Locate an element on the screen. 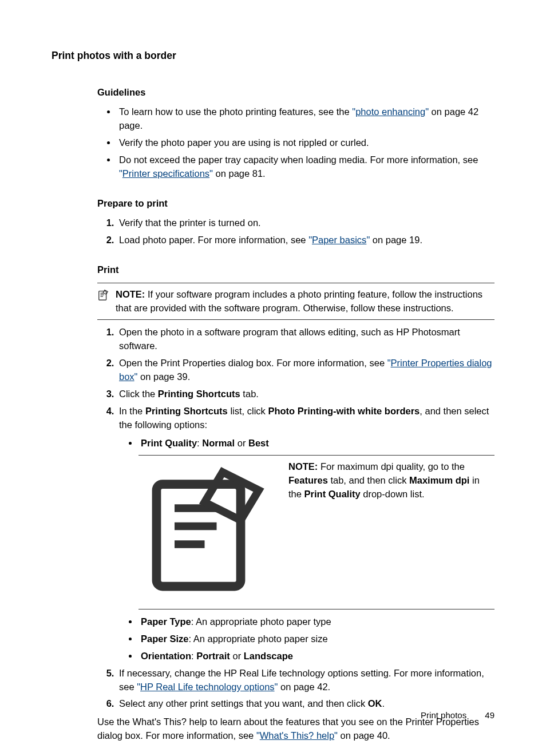  list-item: Click the Printing Shortcuts tab. is located at coordinates (306, 394).